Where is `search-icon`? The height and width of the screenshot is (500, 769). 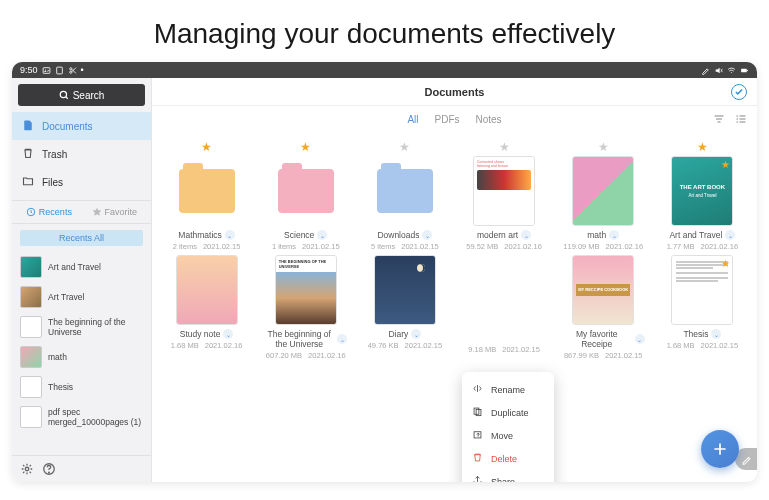 search-icon is located at coordinates (64, 95).